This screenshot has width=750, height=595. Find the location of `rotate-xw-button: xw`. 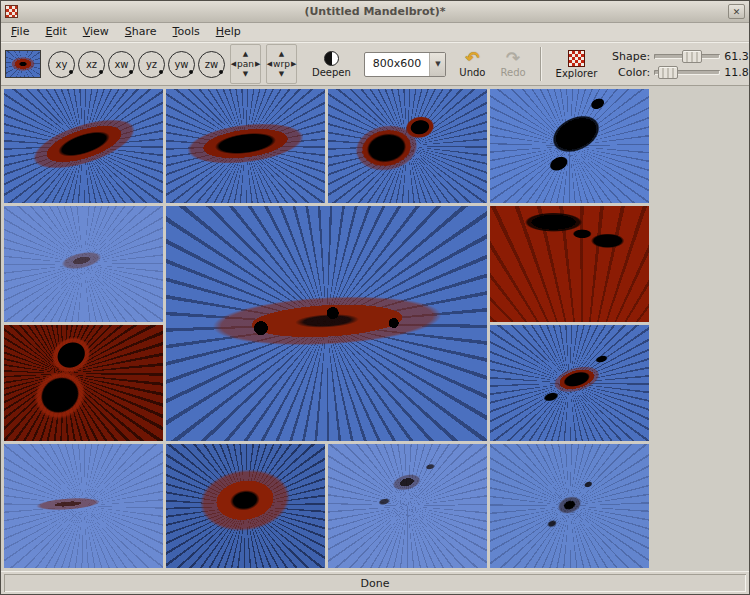

rotate-xw-button: xw is located at coordinates (122, 64).